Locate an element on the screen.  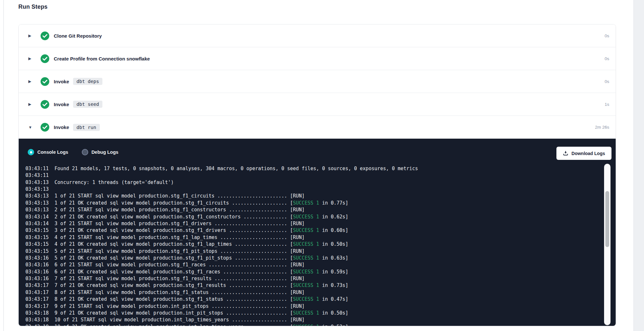
step-label: Create Profile from Connection snowflake is located at coordinates (102, 59).